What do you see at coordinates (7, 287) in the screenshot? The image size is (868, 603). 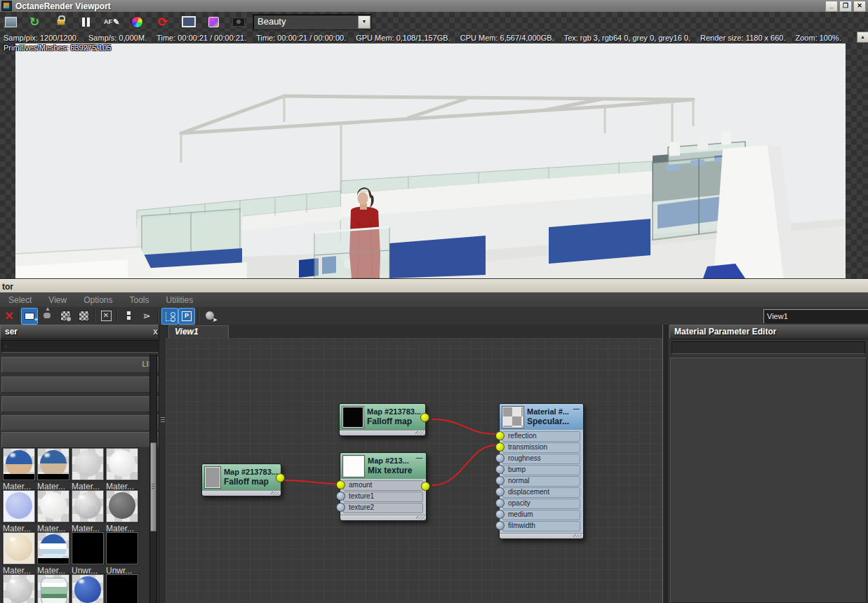 I see `editor-window-title: tor` at bounding box center [7, 287].